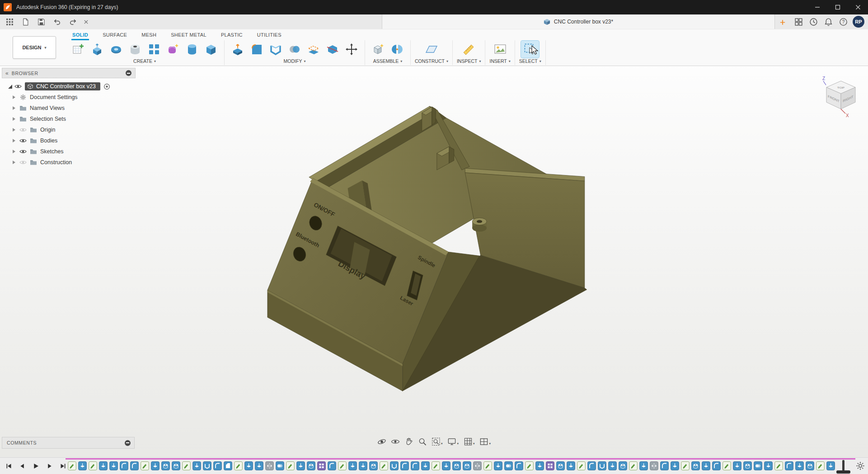 The height and width of the screenshot is (474, 868). I want to click on save-button, so click(42, 22).